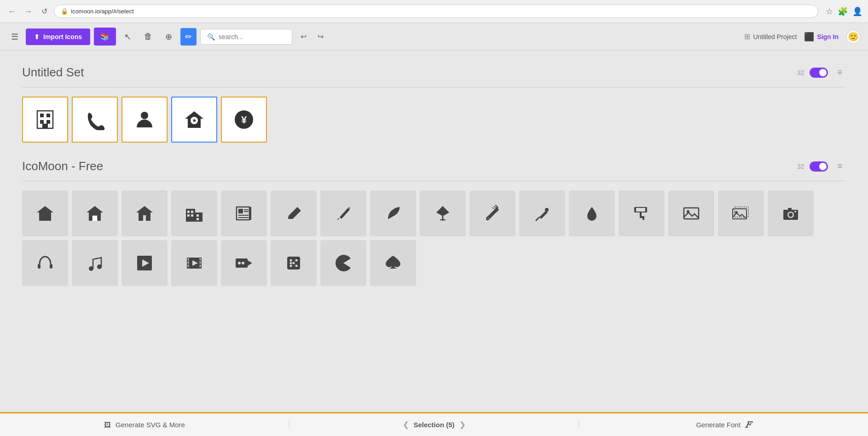  What do you see at coordinates (252, 37) in the screenshot?
I see `search-input` at bounding box center [252, 37].